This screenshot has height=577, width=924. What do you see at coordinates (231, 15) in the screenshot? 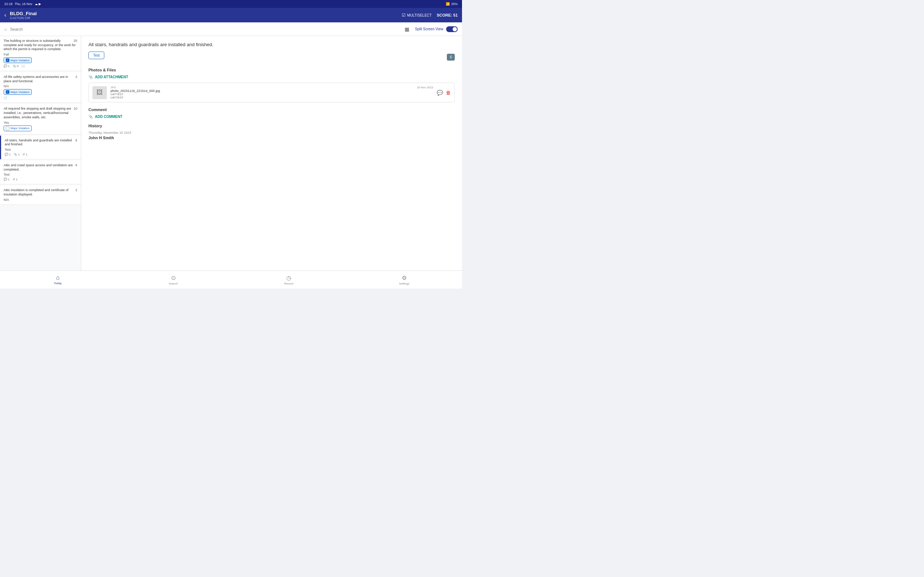
I see `top-nav: ‹ BLDG_Final 3 ACTON CIR ☑ MULTISELECT S…` at bounding box center [231, 15].